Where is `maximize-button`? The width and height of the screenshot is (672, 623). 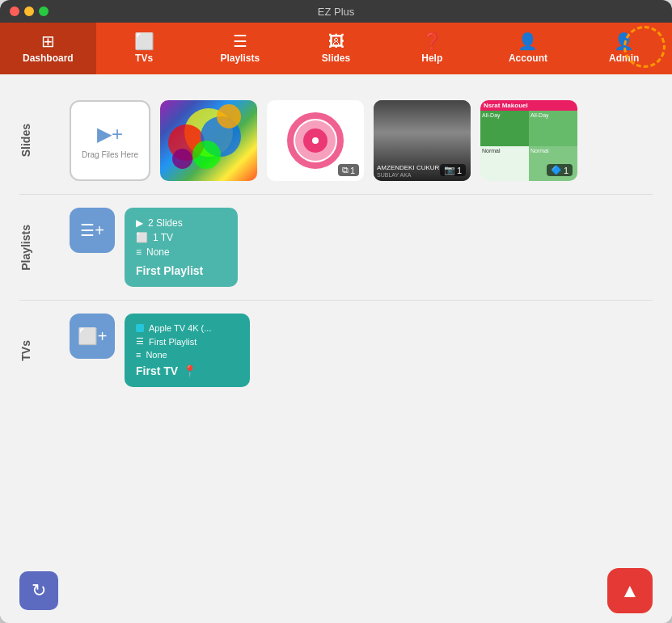
maximize-button is located at coordinates (44, 11).